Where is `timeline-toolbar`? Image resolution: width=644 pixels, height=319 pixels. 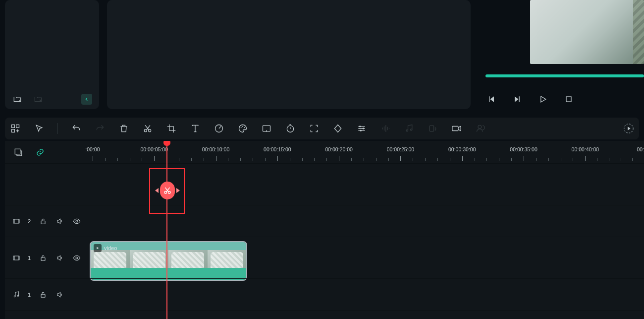 timeline-toolbar is located at coordinates (322, 128).